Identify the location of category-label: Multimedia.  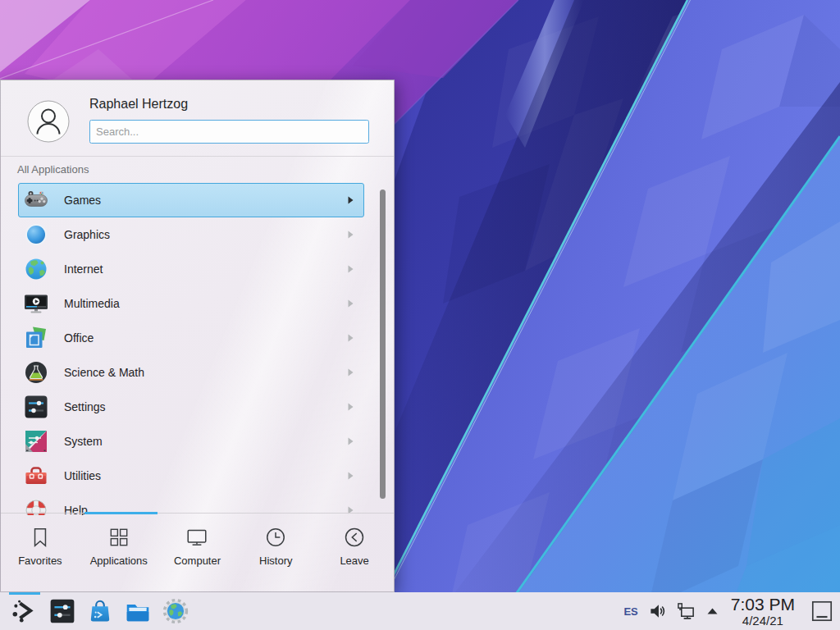
(92, 304).